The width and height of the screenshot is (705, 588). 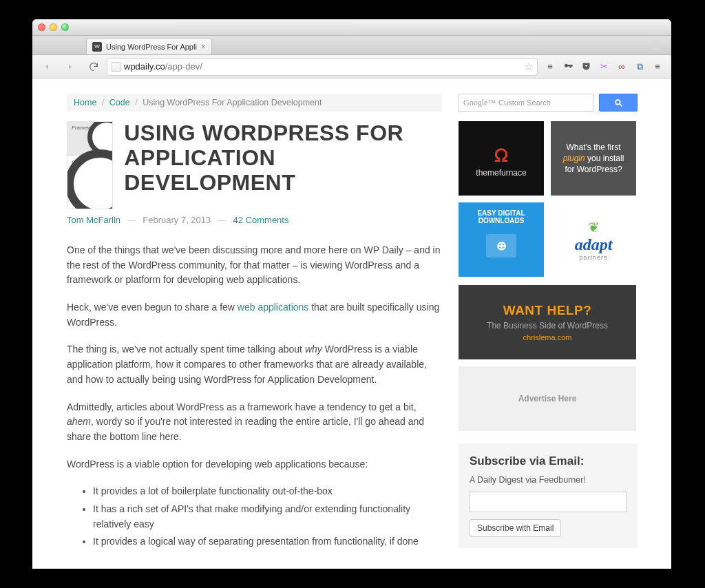 What do you see at coordinates (515, 528) in the screenshot?
I see `subscribe-button: Subscribe with Email` at bounding box center [515, 528].